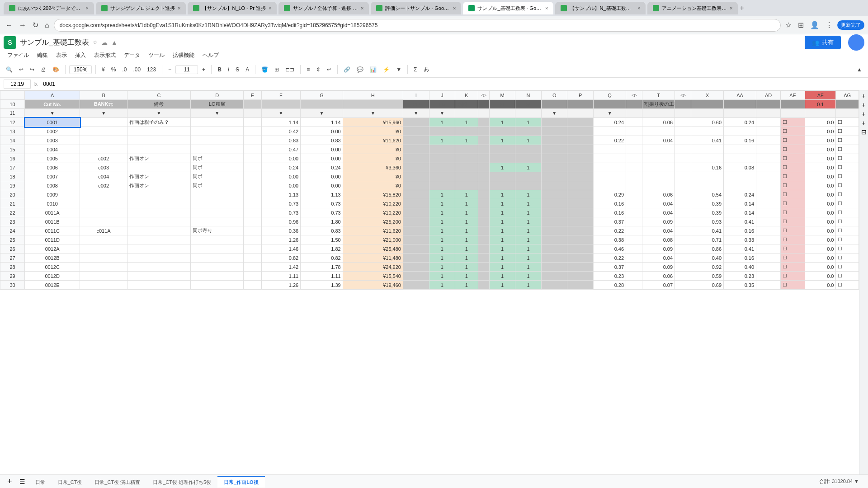 This screenshot has height=488, width=868. What do you see at coordinates (373, 231) in the screenshot?
I see `cell-24-H: ¥11,620` at bounding box center [373, 231].